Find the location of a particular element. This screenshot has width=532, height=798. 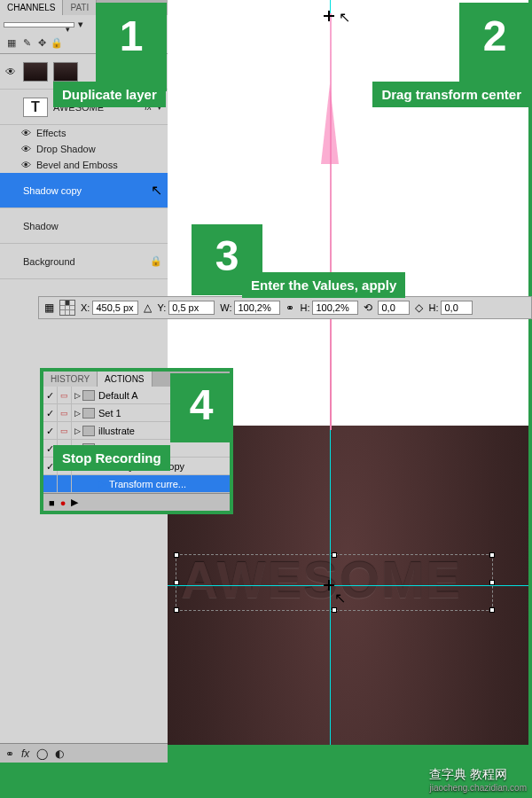

blend-mode-dropdown is located at coordinates (39, 25).